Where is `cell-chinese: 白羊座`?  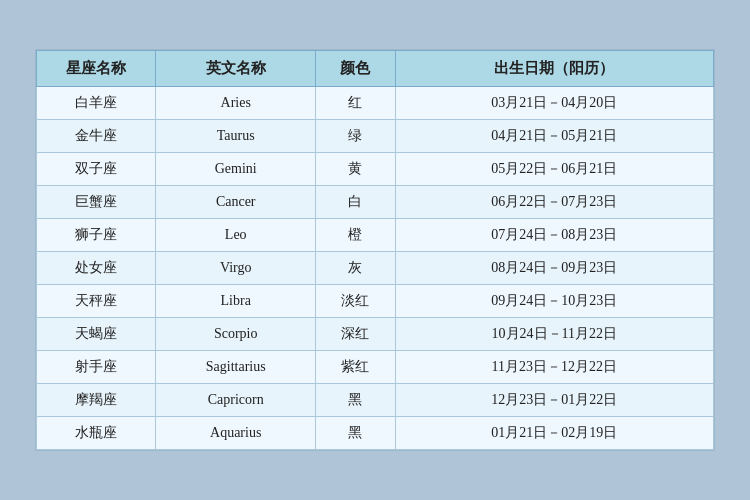
cell-chinese: 白羊座 is located at coordinates (96, 104).